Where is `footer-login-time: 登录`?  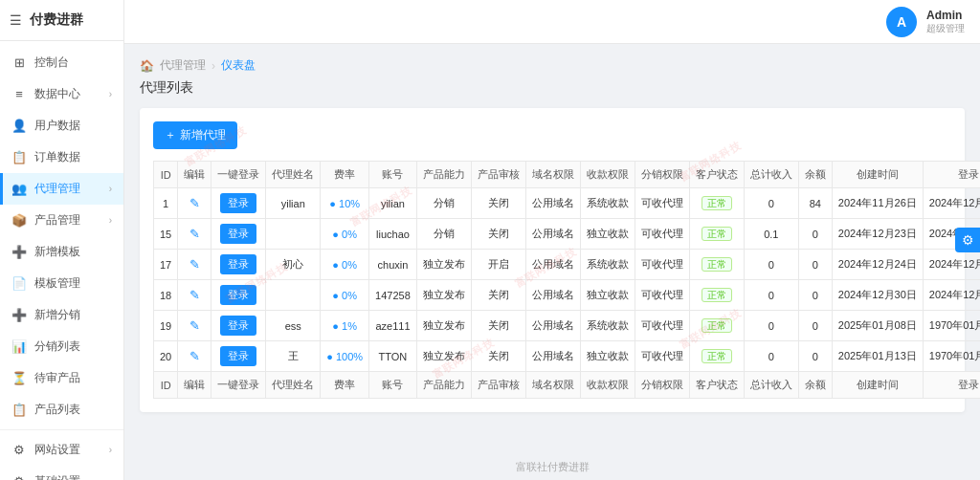 footer-login-time: 登录 is located at coordinates (951, 385).